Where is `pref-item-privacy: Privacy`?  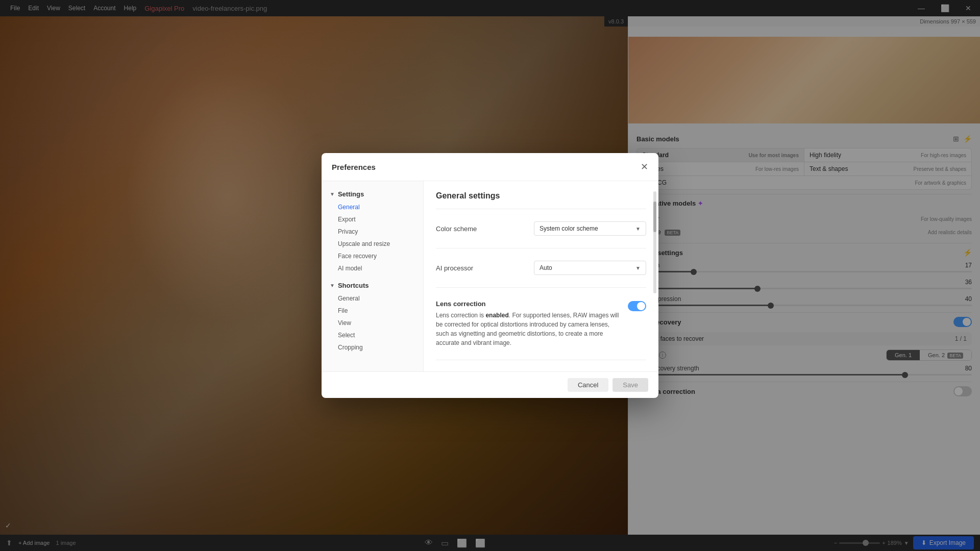 pref-item-privacy: Privacy is located at coordinates (373, 232).